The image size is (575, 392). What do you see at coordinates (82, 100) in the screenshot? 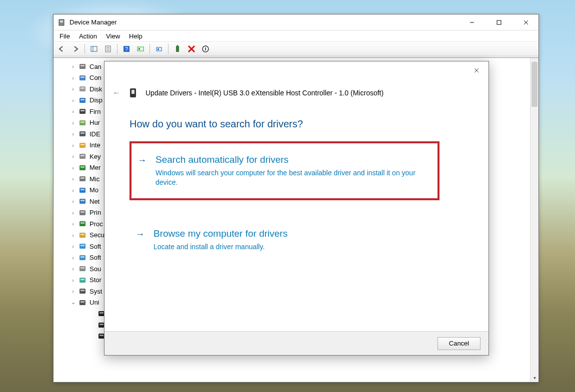
I see `display-icon` at bounding box center [82, 100].